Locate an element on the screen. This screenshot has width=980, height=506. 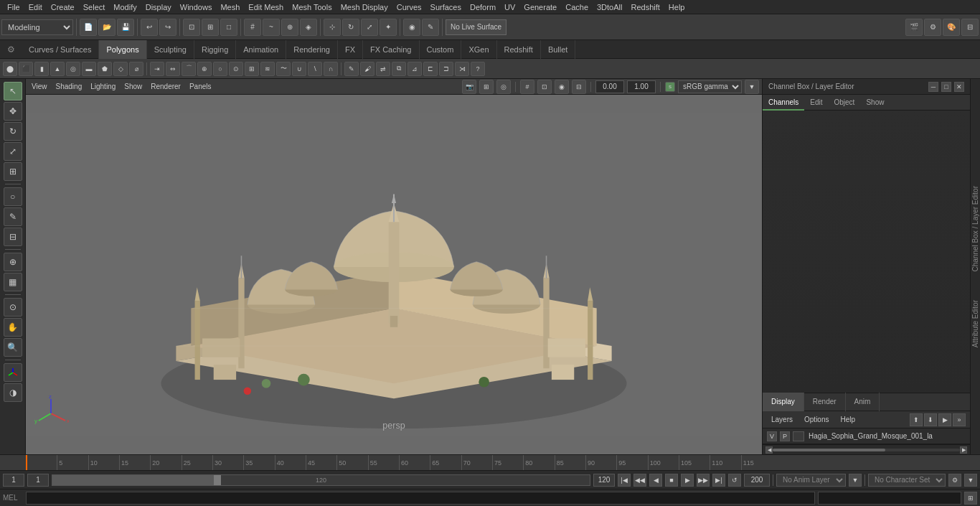
combine-btn: ⊏ is located at coordinates (430, 69).